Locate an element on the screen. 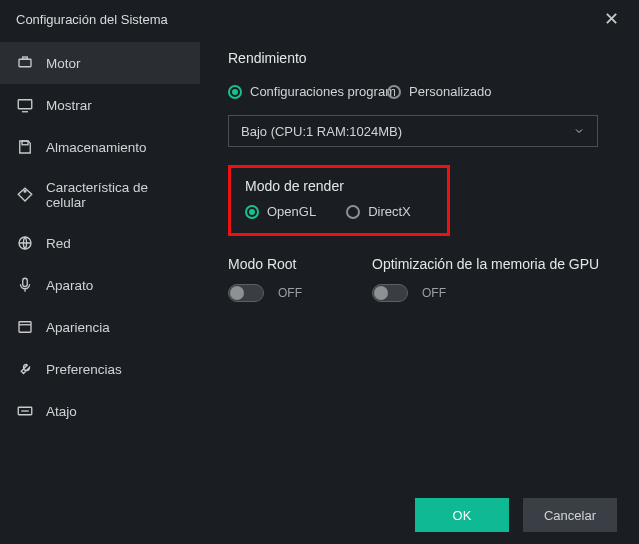 Image resolution: width=639 pixels, height=544 pixels. select-value: Bajo (CPU:1 RAM:1024MB) is located at coordinates (322, 132).